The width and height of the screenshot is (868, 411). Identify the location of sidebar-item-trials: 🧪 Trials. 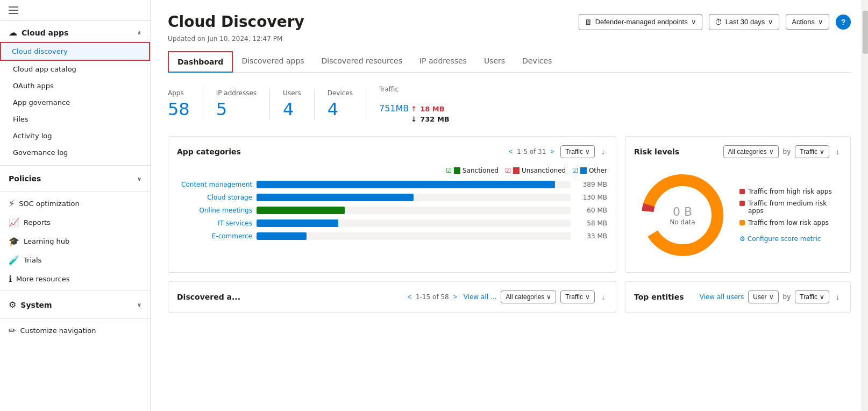
(75, 260).